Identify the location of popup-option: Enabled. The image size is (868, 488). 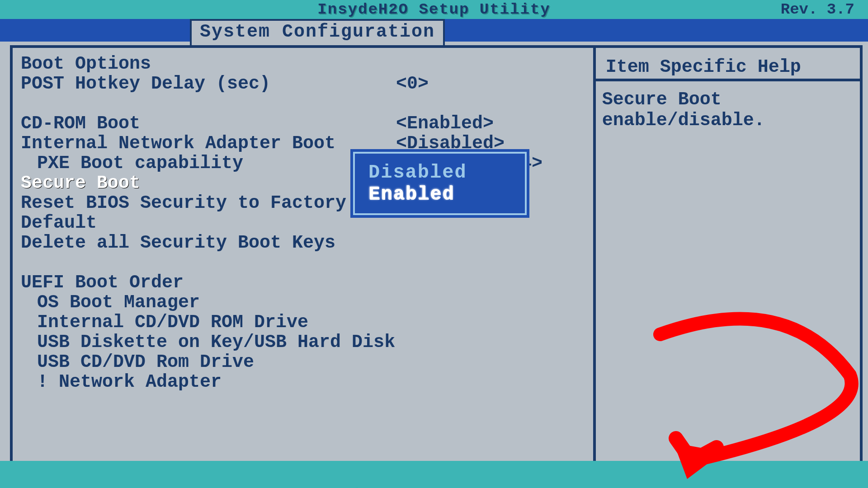
(440, 194).